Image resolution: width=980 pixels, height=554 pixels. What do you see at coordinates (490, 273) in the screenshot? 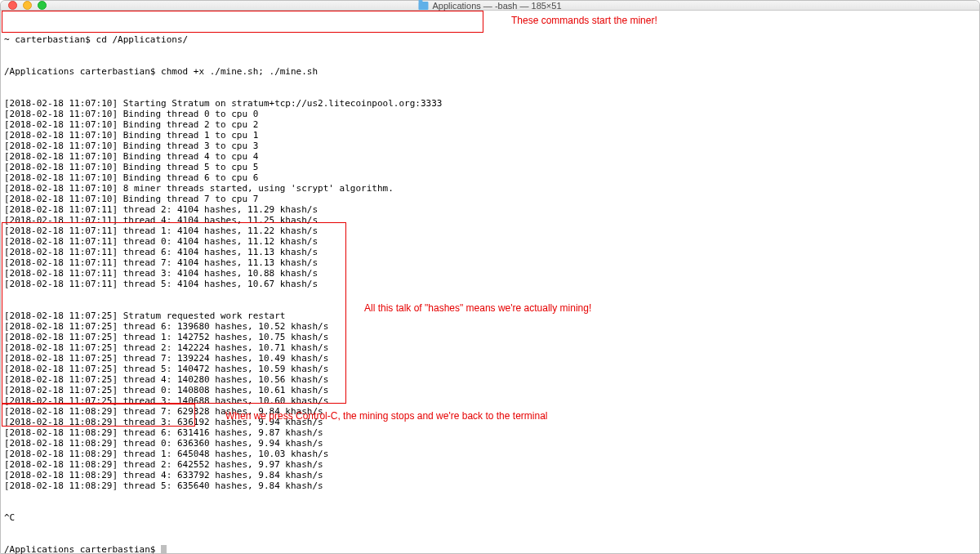
I see `terminal-output-line: [2018-02-18 11:07:11] thread 3: 4104 has…` at bounding box center [490, 273].